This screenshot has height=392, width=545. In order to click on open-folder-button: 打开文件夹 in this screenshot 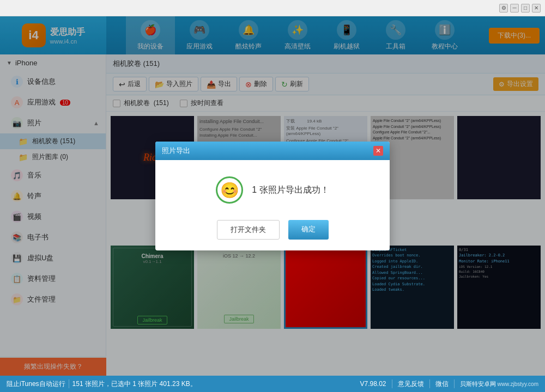, I will do `click(249, 230)`.